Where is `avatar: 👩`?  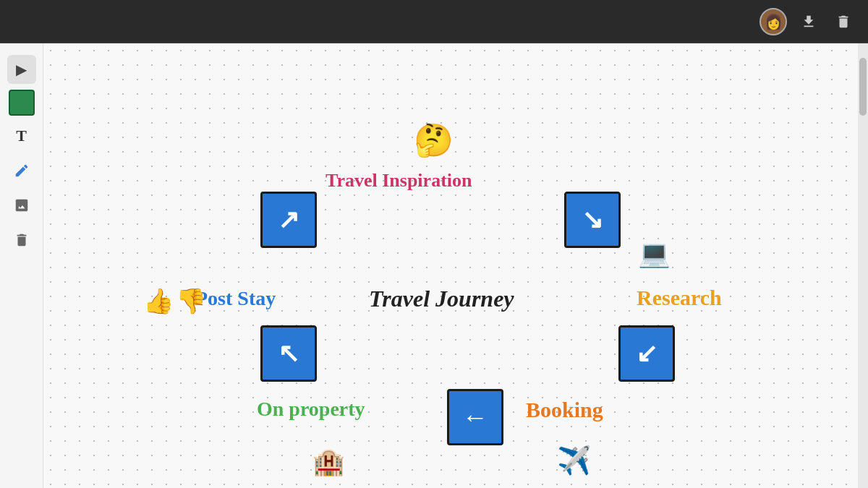 avatar: 👩 is located at coordinates (773, 22).